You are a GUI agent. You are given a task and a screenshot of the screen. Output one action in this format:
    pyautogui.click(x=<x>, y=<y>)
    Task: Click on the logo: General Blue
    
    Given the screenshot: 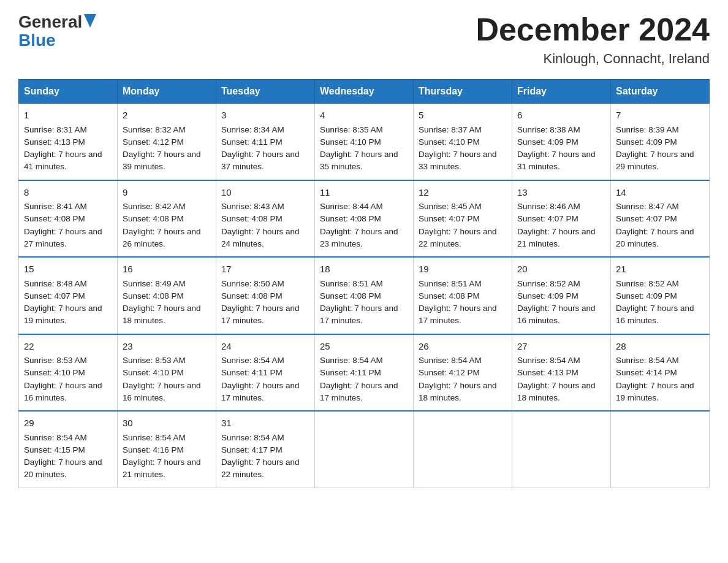 What is the action you would take?
    pyautogui.click(x=58, y=31)
    